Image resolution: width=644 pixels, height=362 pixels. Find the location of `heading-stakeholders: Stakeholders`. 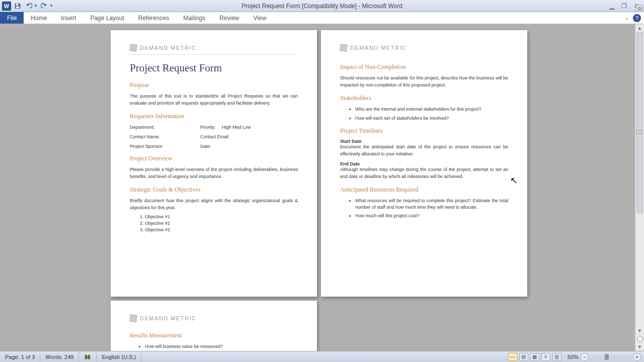

heading-stakeholders: Stakeholders is located at coordinates (424, 99).